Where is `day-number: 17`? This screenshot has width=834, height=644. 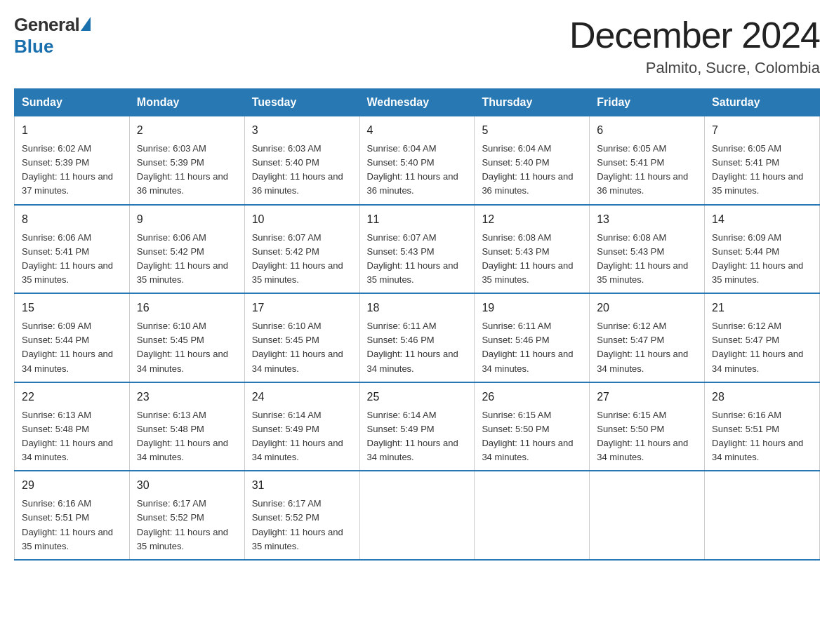 day-number: 17 is located at coordinates (302, 308).